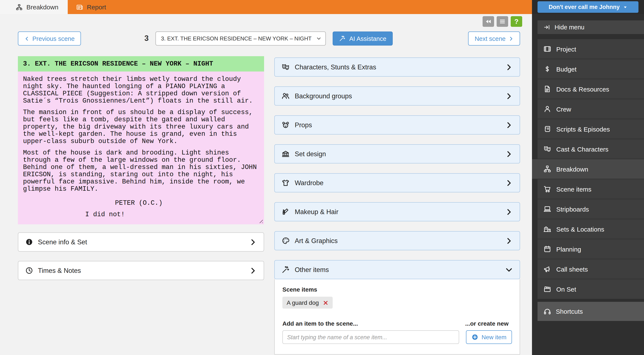  I want to click on accordion-set-design: Set design, so click(397, 154).